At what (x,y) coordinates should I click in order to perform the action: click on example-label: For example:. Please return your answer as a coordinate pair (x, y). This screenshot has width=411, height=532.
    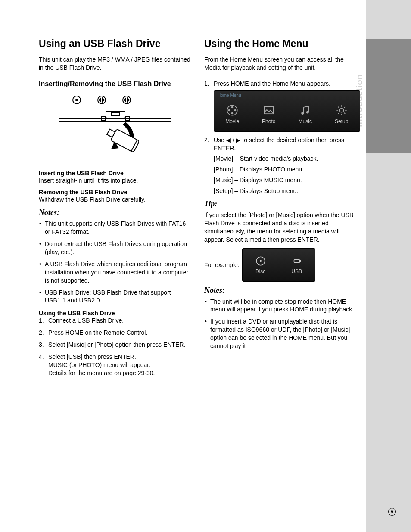
    Looking at the image, I should click on (222, 265).